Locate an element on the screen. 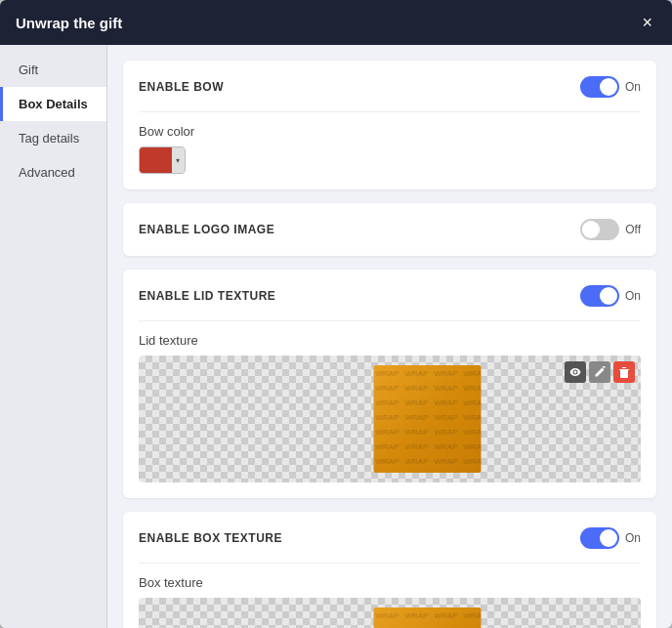  toggle-thumb-box is located at coordinates (609, 538).